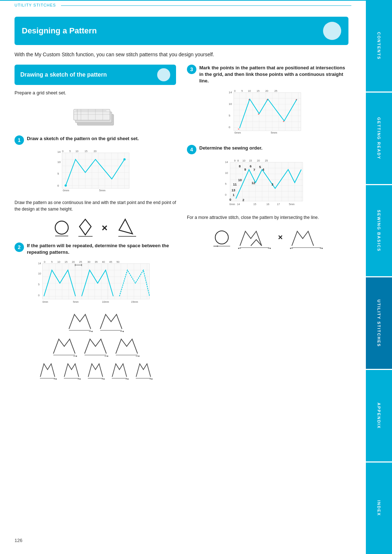  I want to click on section-drawing-header: Drawing a sketch of the pattern, so click(95, 75).